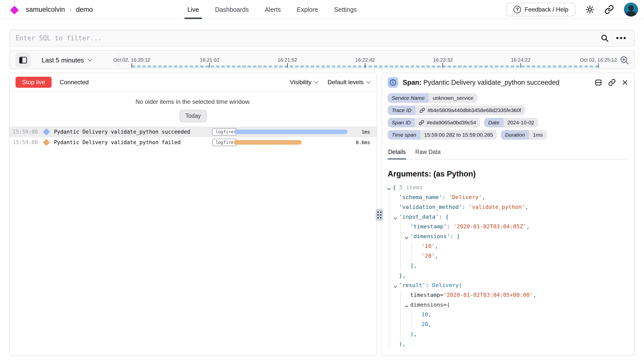 This screenshot has width=644, height=362. What do you see at coordinates (428, 227) in the screenshot?
I see `token-k: 'timestamp'` at bounding box center [428, 227].